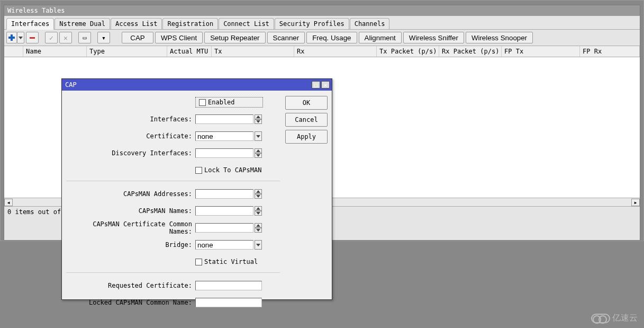 The height and width of the screenshot is (328, 644). What do you see at coordinates (30, 24) in the screenshot?
I see `tab-interfaces: Interfaces` at bounding box center [30, 24].